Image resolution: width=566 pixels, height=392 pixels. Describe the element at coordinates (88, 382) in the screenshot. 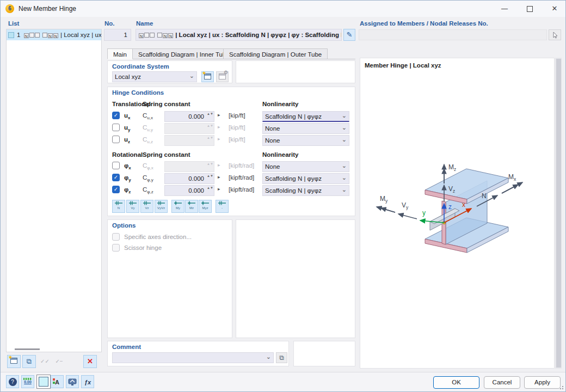

I see `formula-button: ƒx` at that location.